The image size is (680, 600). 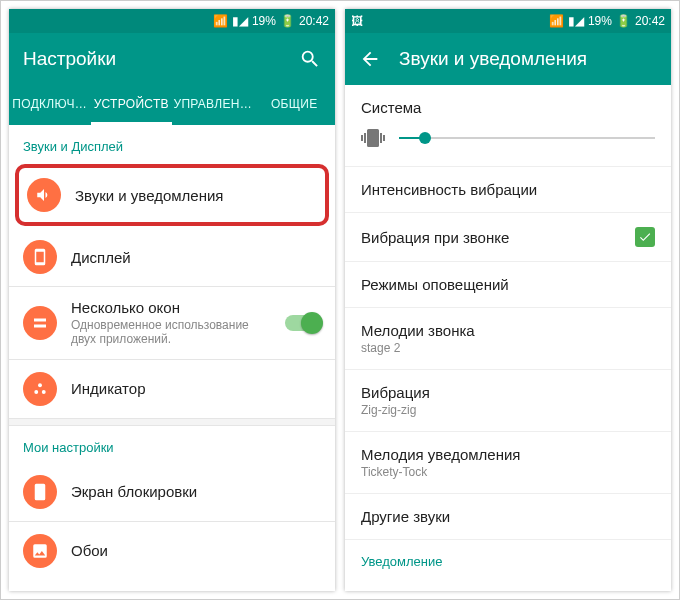 I want to click on item-vibration: Вибрация Zig-zig-zig, so click(x=508, y=401).